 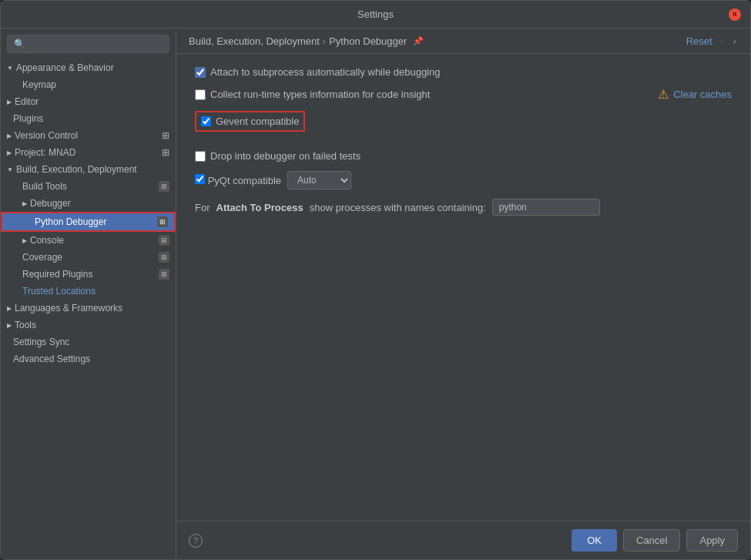 I want to click on gevent-row: Gevent compatible, so click(x=464, y=126).